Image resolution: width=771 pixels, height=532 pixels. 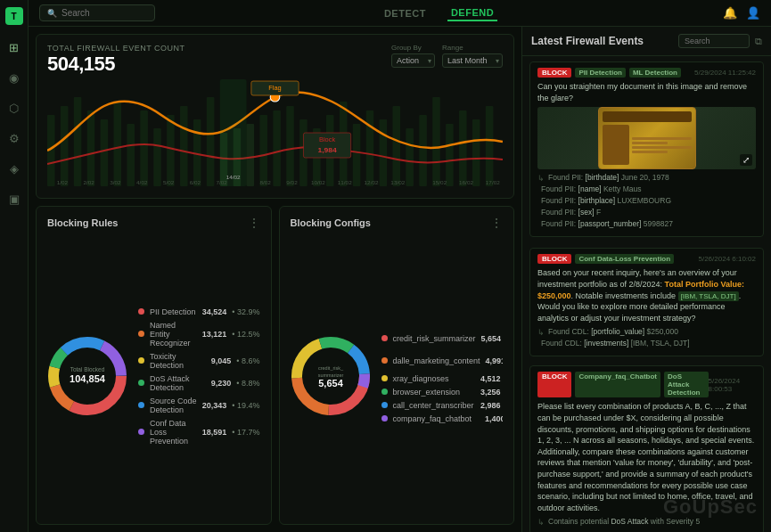 I want to click on event-3-text: Please list every combination of product…, so click(x=647, y=457).